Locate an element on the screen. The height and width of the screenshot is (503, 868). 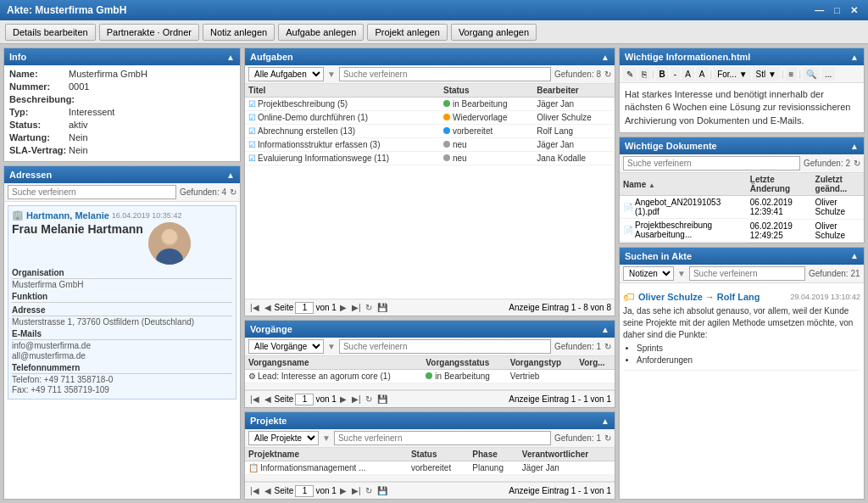
info-panel-chevron: ▲ is located at coordinates (231, 58).